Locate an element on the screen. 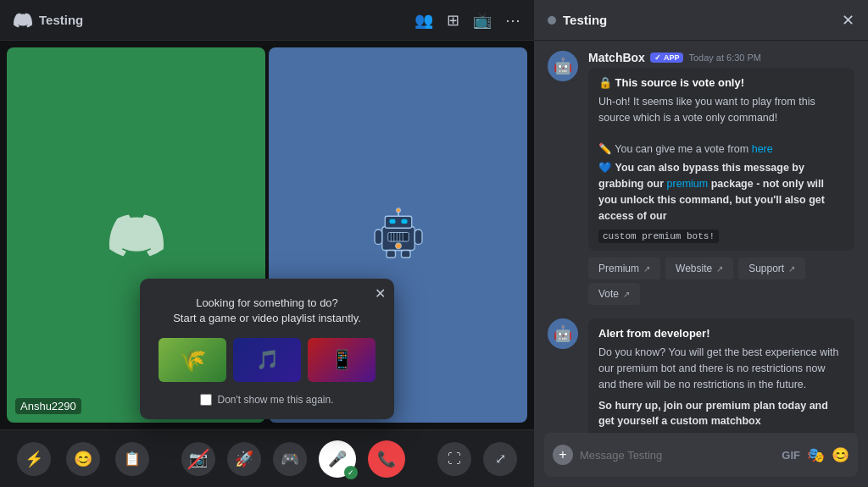 This screenshot has height=487, width=868. bubble-text-0: Uh-oh! It seems like you want to play fr… is located at coordinates (721, 110).